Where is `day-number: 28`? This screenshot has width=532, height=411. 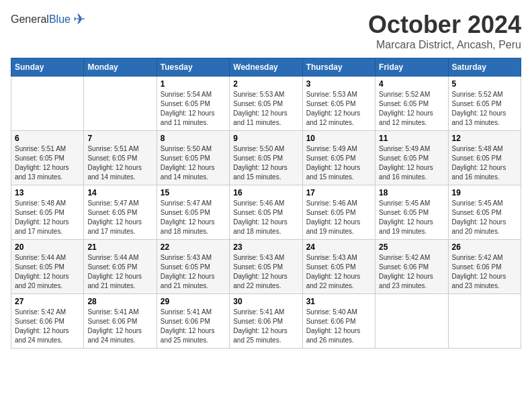
day-number: 28 is located at coordinates (120, 302).